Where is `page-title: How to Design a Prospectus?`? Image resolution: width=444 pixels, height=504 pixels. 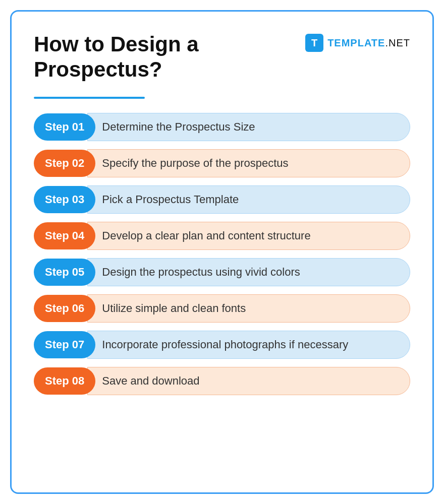 page-title: How to Design a Prospectus? is located at coordinates (116, 57).